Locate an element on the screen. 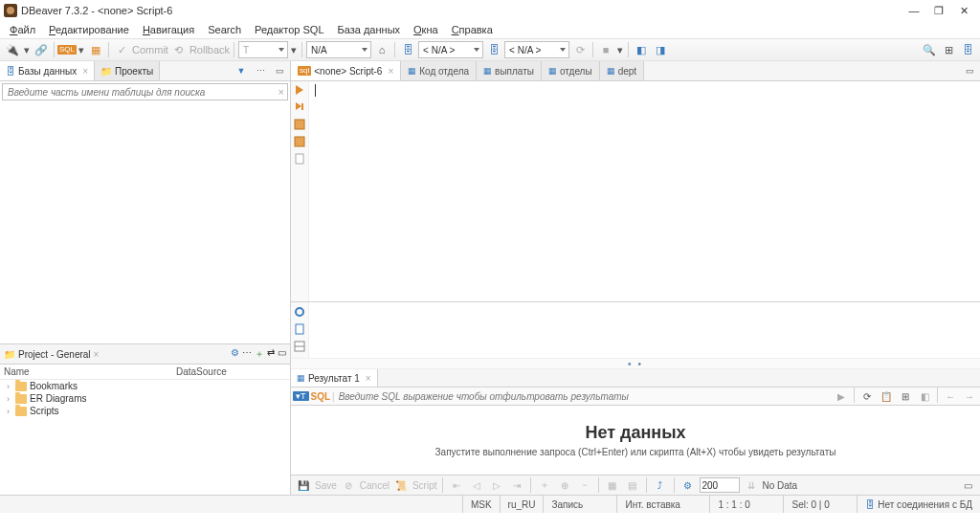 This screenshot has height=531, width=980. menu-help: Справка is located at coordinates (473, 30).